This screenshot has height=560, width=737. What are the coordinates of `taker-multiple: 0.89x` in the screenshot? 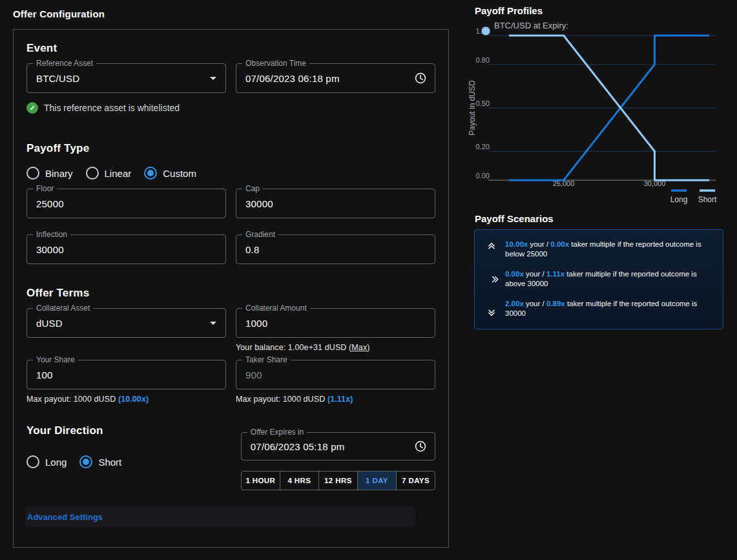 It's located at (555, 304).